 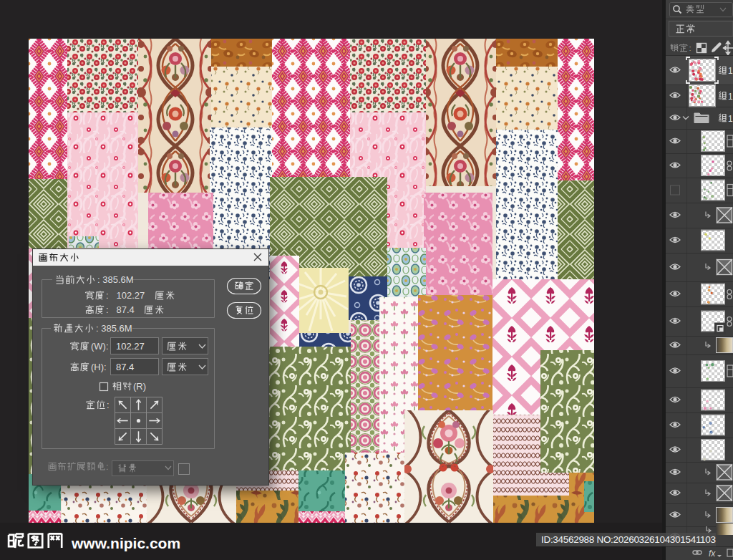 What do you see at coordinates (140, 387) in the screenshot?
I see `svg-text: (R)` at bounding box center [140, 387].